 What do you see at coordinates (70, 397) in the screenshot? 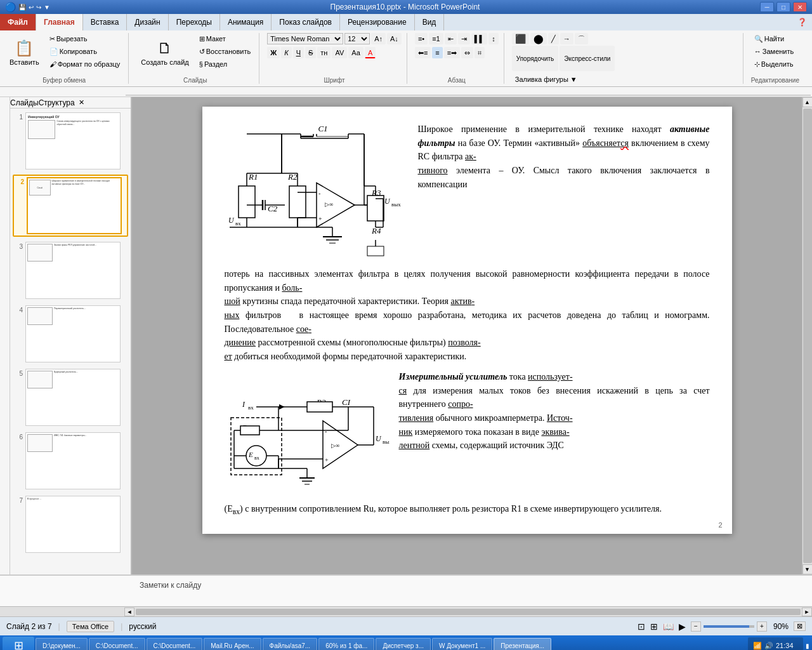
I see `slide-item-5: 5 Буферный усилитель...` at bounding box center [70, 397].